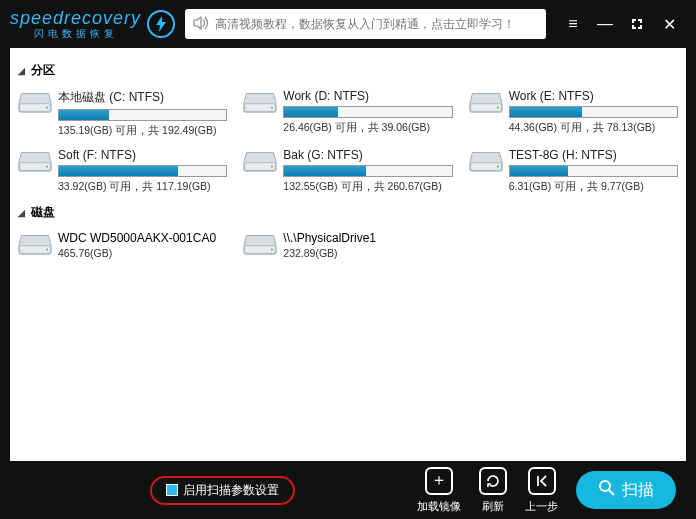 The image size is (696, 519). Describe the element at coordinates (439, 506) in the screenshot. I see `load-image-label: 加载镜像` at that location.